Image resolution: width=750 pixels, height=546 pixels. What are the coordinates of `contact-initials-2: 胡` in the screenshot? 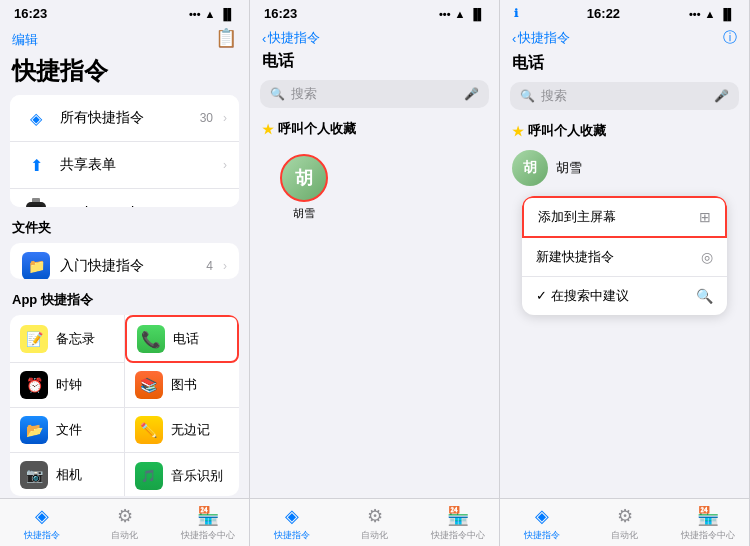 It's located at (304, 178).